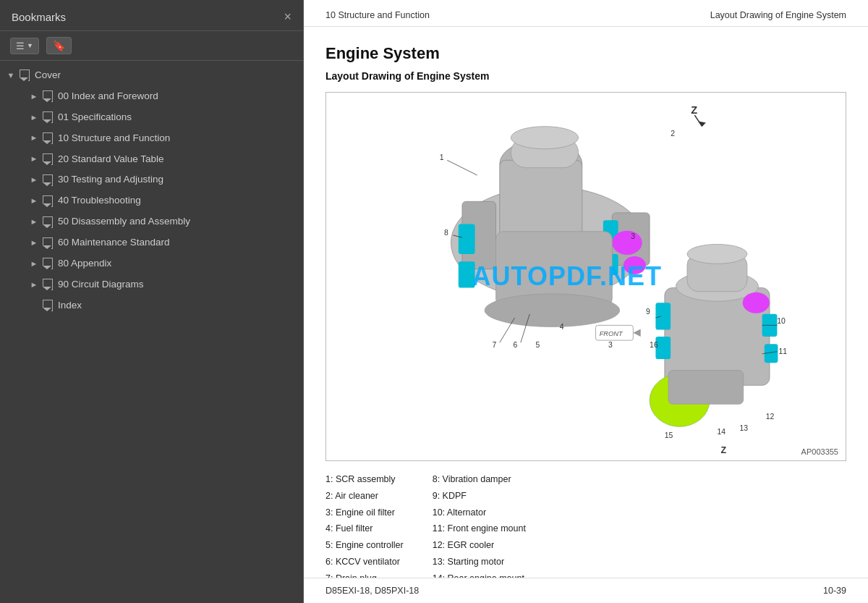  What do you see at coordinates (25, 46) in the screenshot?
I see `toolbar-menu-button: ☰ ▼` at bounding box center [25, 46].